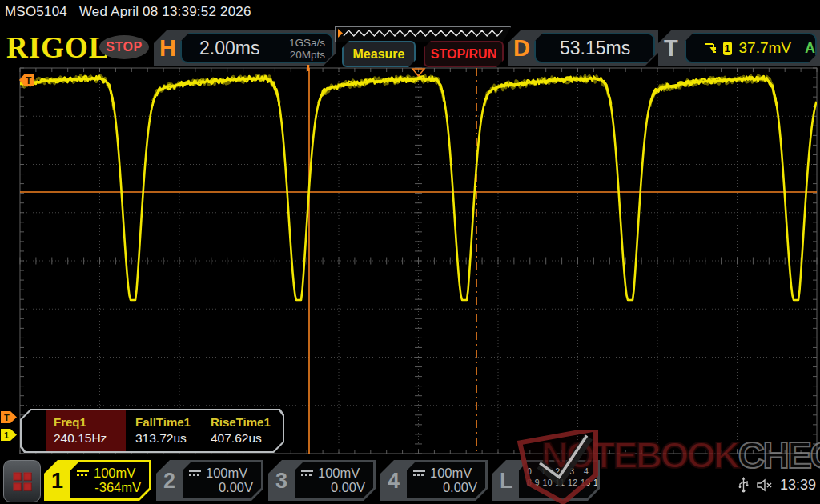  I want to click on measurement-results-inner: Freq1 240.15Hz FallTime1 313.72us RiseTi…, so click(152, 430).